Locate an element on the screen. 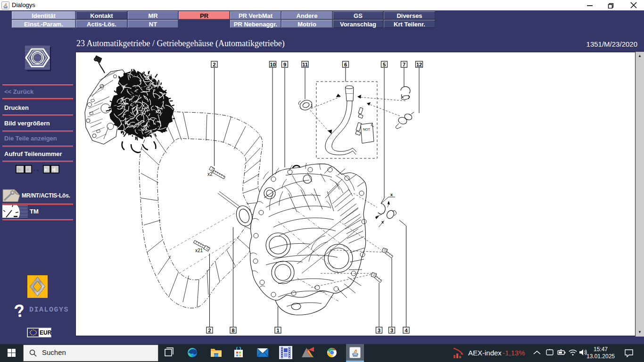 The width and height of the screenshot is (644, 362). svg-text: 5 is located at coordinates (384, 65).